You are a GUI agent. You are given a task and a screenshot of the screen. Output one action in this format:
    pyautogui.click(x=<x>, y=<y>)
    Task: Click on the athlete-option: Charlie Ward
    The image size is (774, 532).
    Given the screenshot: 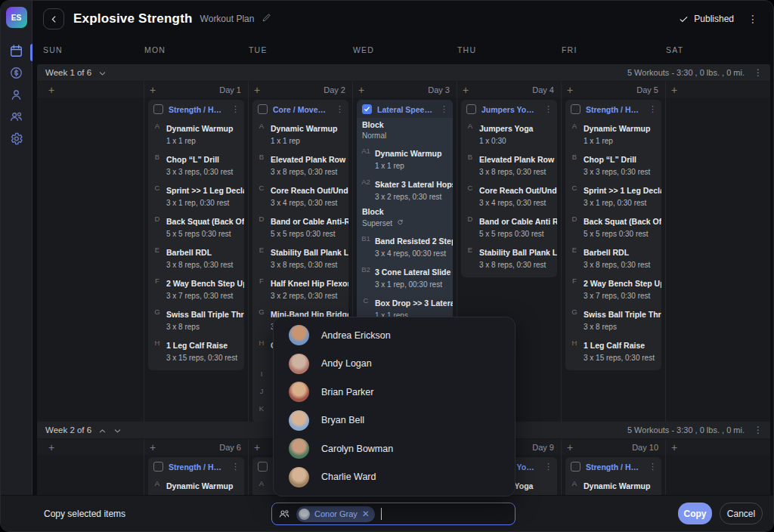 What is the action you would take?
    pyautogui.click(x=395, y=478)
    